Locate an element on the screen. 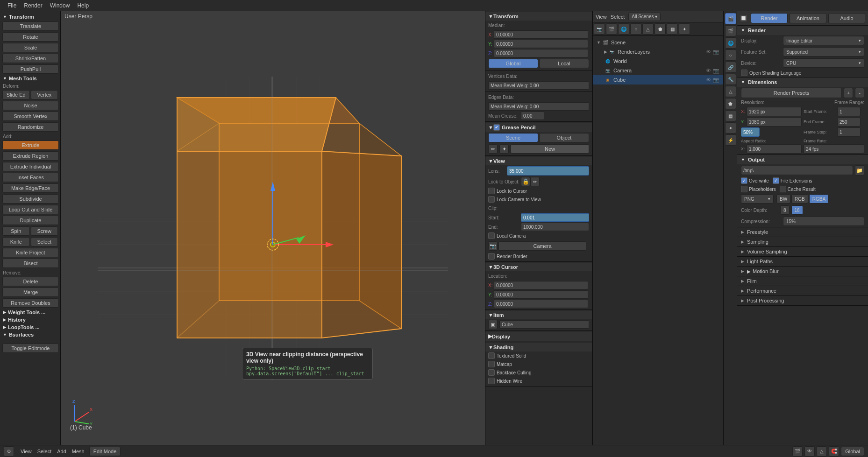 Image resolution: width=868 pixels, height=457 pixels. randomize-btn: Randomize is located at coordinates (31, 127).